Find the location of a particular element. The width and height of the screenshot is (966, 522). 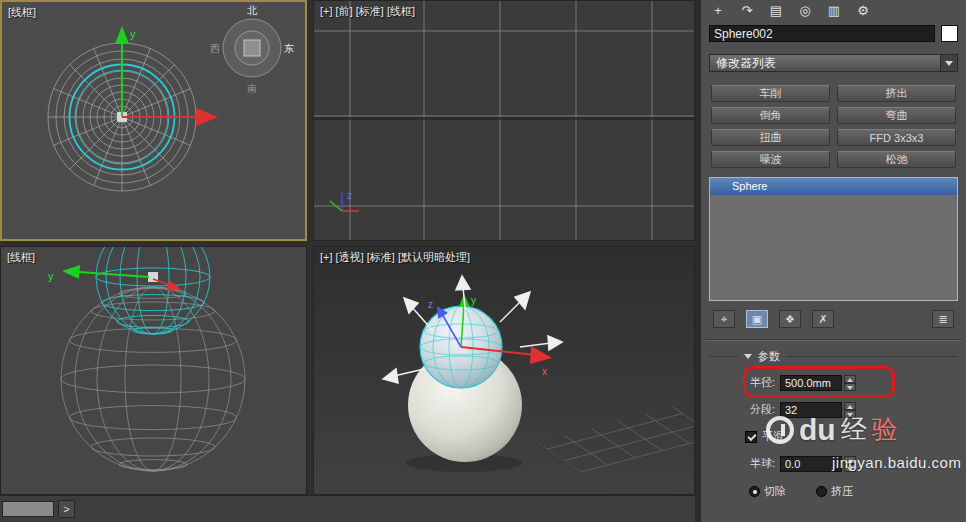

segments-parameter-row: 分段: 32 is located at coordinates (842, 410).